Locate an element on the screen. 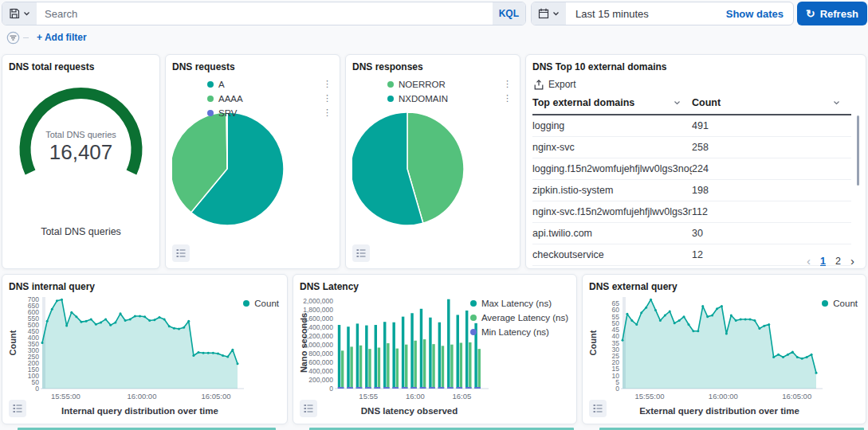 Image resolution: width=868 pixels, height=430 pixels. kql-badge: KQL is located at coordinates (509, 14).